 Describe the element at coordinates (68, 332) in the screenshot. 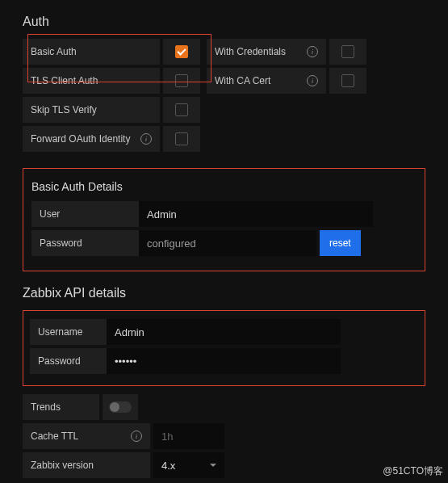

I see `zabbix-username-label: Username` at that location.